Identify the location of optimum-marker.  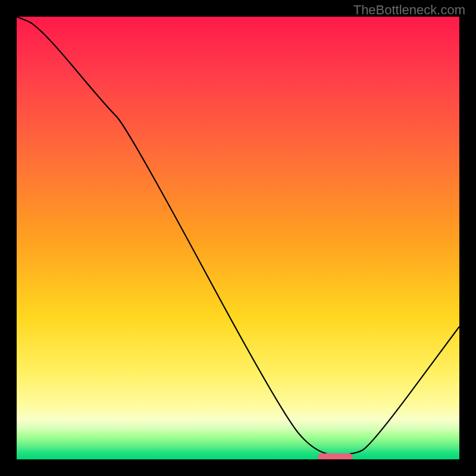
(336, 456).